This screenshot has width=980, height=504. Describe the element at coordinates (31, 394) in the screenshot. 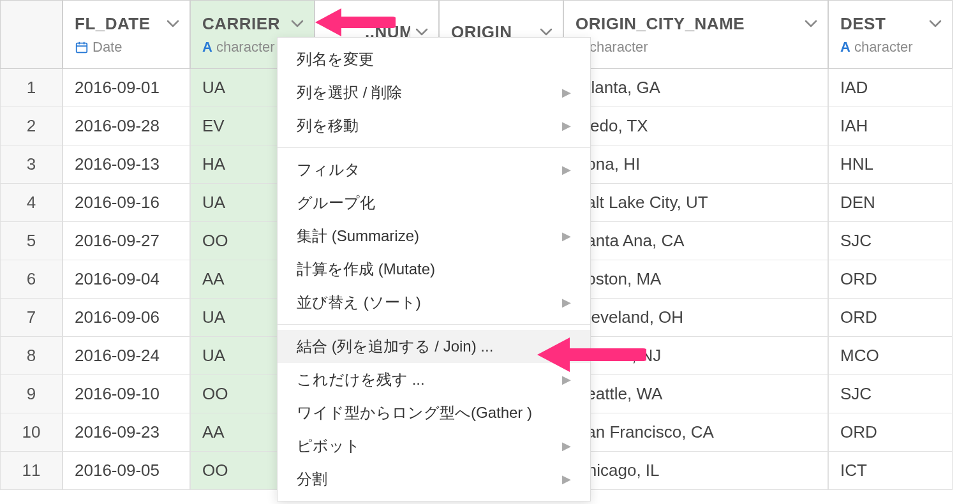

I see `row-number: 9` at that location.